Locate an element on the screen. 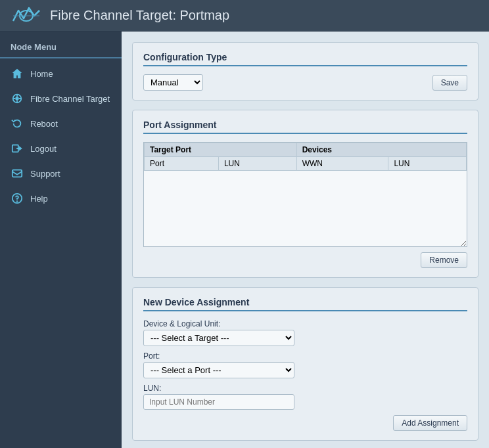  port-assignment-title: Port Assignment is located at coordinates (305, 127).